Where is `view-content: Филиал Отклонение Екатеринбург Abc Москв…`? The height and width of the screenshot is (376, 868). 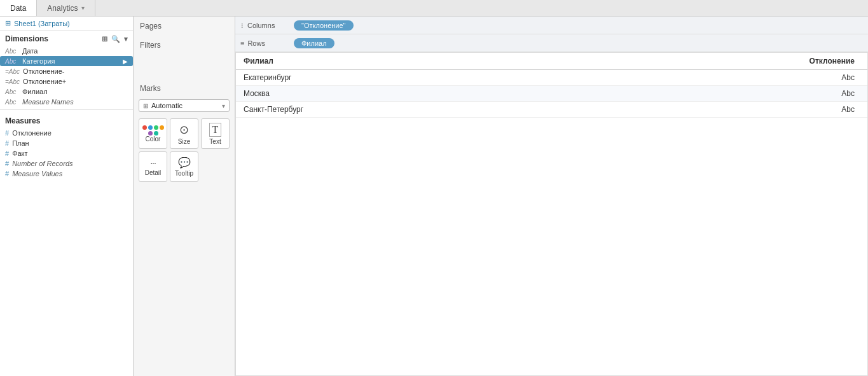 view-content: Филиал Отклонение Екатеринбург Abc Москв… is located at coordinates (552, 85).